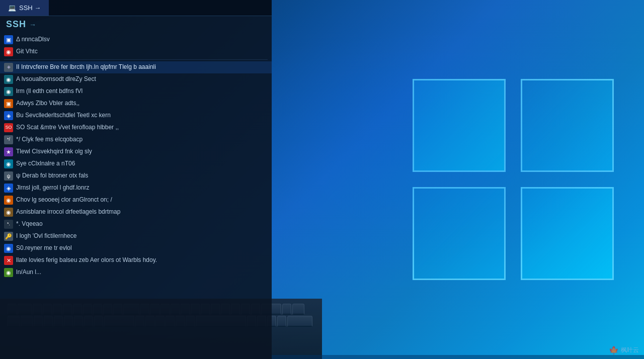 The image size is (644, 359). I want to click on ssh-title-text: SSH, so click(16, 24).